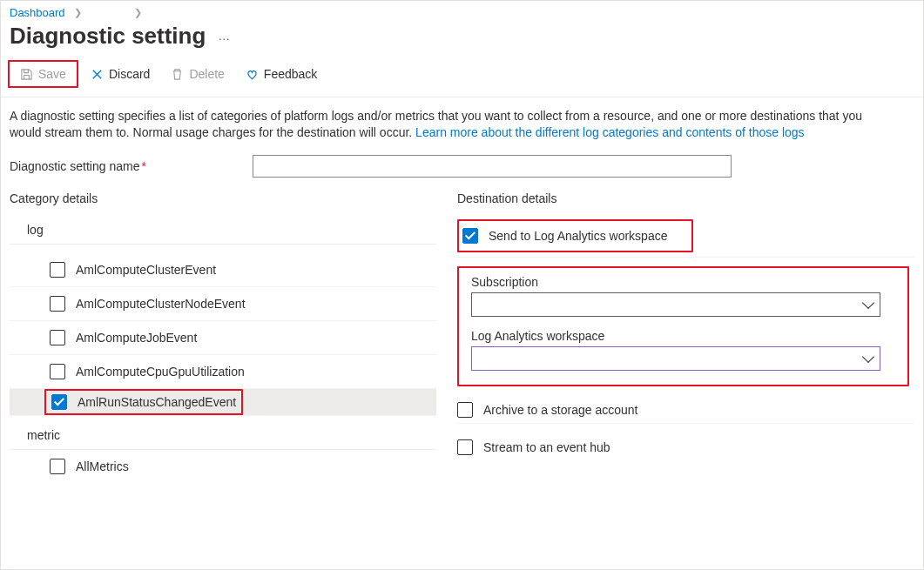 Image resolution: width=924 pixels, height=570 pixels. Describe the element at coordinates (436, 124) in the screenshot. I see `description-text: A diagnostic setting specifies a list of…` at that location.